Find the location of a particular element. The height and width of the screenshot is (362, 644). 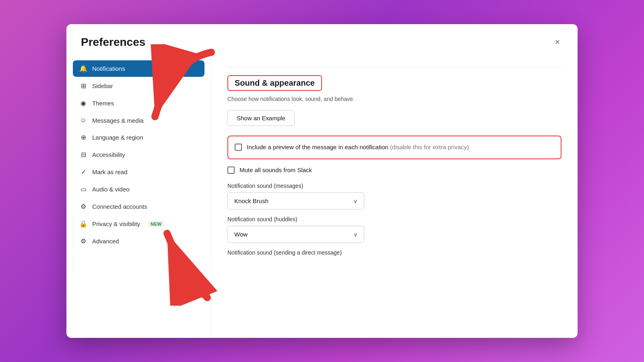

sidebar-item-label: Privacy & visibility is located at coordinates (116, 224).